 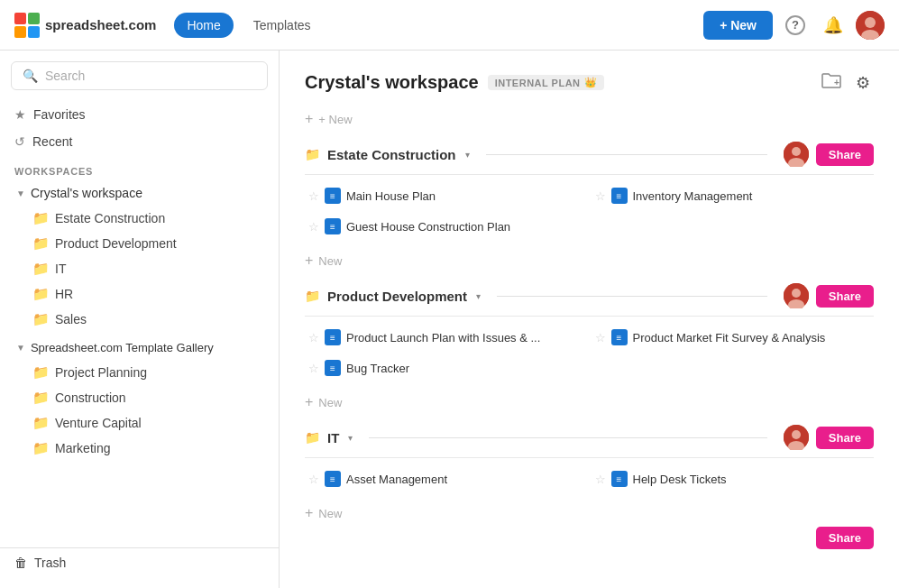 What do you see at coordinates (139, 193) in the screenshot?
I see `crystals-workspace-toggle: ▼ Crystal's workspace` at bounding box center [139, 193].